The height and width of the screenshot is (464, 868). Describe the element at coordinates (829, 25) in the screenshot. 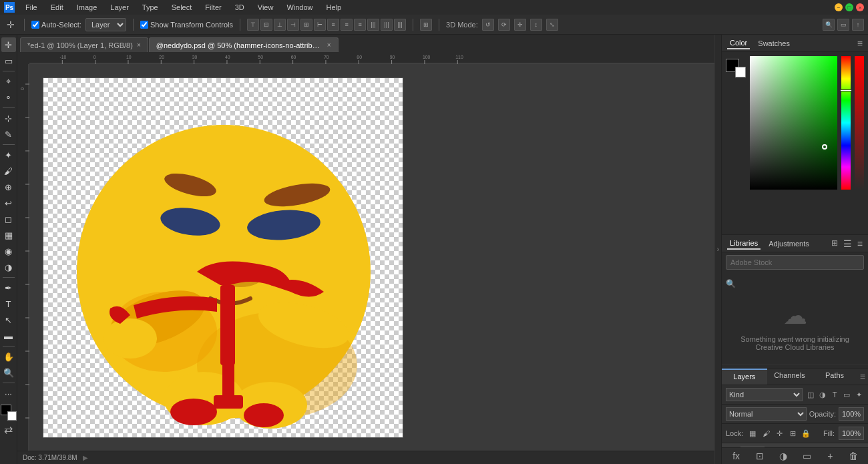

I see `search-icon: 🔍` at that location.